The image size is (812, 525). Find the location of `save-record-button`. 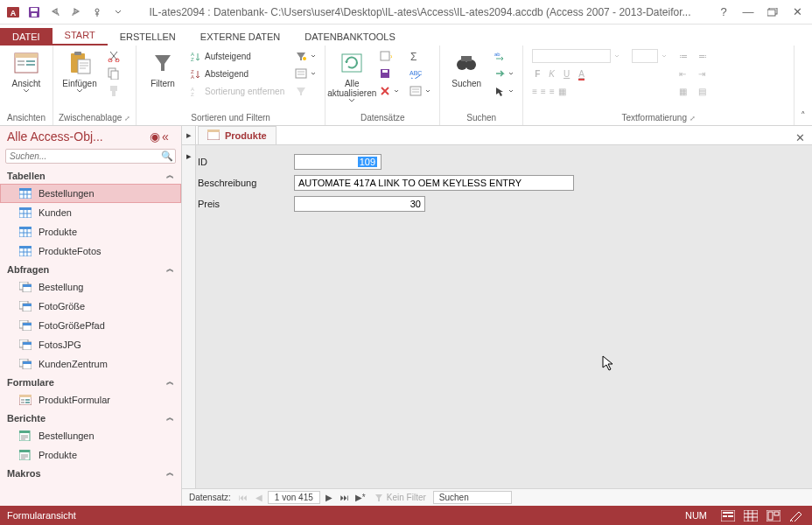

save-record-button is located at coordinates (389, 74).